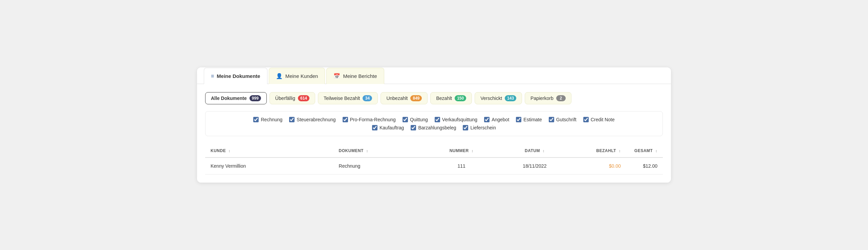 The image size is (868, 250). What do you see at coordinates (379, 166) in the screenshot?
I see `cell-dokument: Rechnung` at bounding box center [379, 166].